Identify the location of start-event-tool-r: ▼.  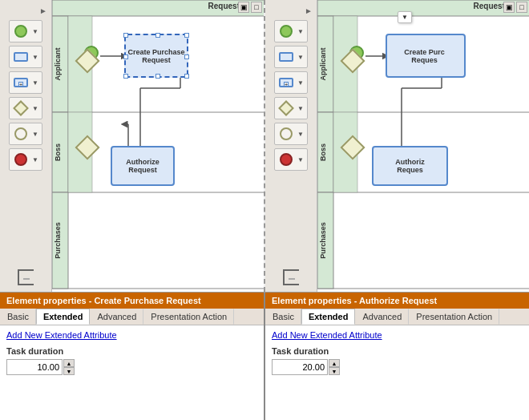
(291, 31).